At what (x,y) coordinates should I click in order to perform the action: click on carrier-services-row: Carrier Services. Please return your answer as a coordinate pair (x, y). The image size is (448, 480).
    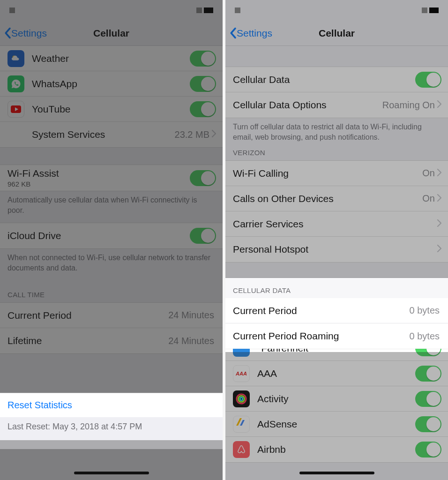
    Looking at the image, I should click on (336, 224).